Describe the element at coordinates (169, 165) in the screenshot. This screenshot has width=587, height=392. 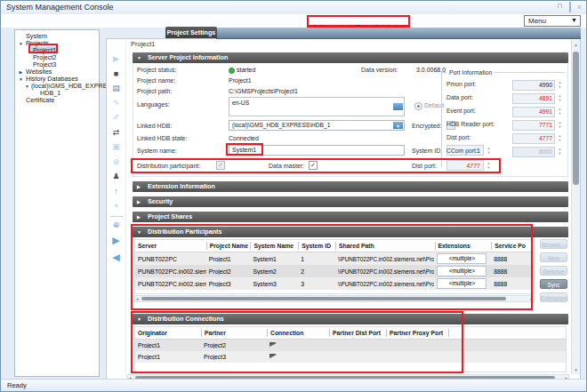
I see `distribution-participant-label: Distribution participant:` at that location.